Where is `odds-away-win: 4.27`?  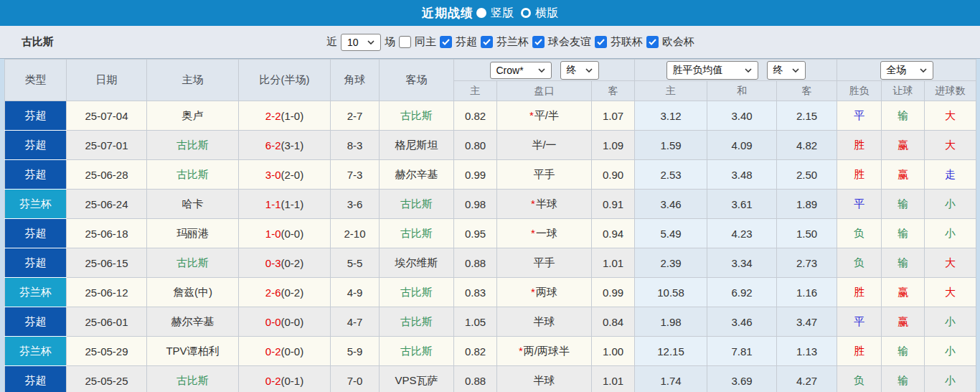 odds-away-win: 4.27 is located at coordinates (807, 379).